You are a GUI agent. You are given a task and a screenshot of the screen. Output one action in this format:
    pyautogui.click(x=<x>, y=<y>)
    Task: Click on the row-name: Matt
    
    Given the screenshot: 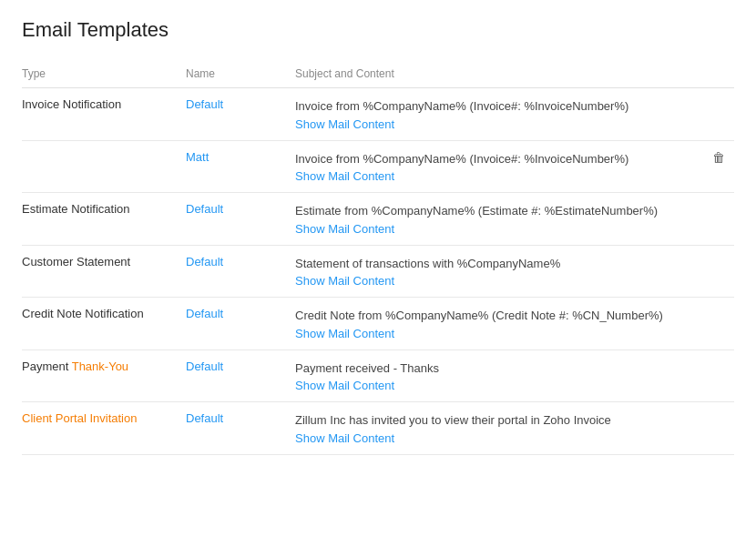 What is the action you would take?
    pyautogui.click(x=240, y=167)
    